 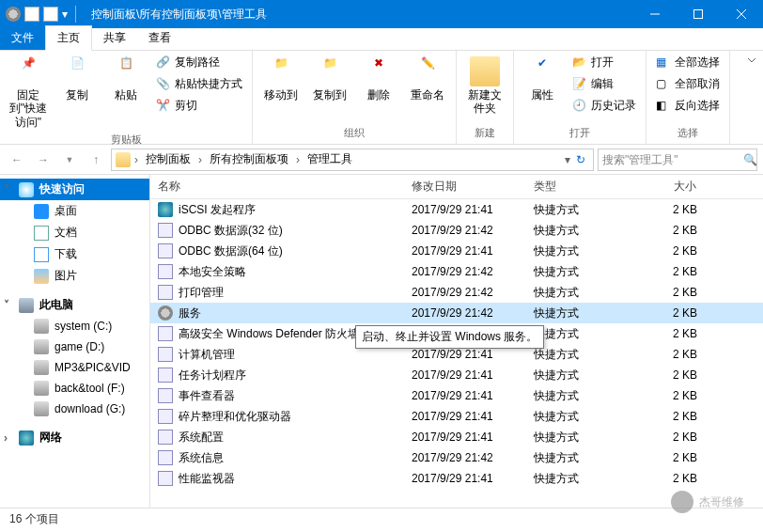 I want to click on nav-documents: 文档, so click(x=75, y=233).